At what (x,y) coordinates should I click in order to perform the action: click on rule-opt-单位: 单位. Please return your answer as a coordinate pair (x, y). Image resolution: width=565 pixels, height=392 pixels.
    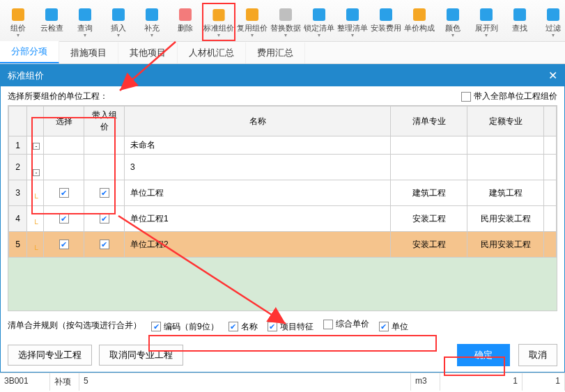
    Looking at the image, I should click on (394, 327).